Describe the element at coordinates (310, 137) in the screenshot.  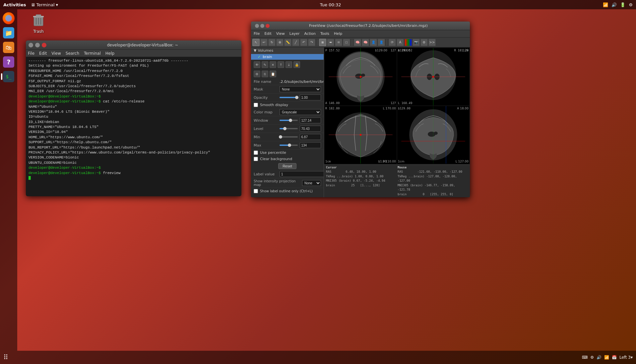
I see `fv-min-input` at that location.